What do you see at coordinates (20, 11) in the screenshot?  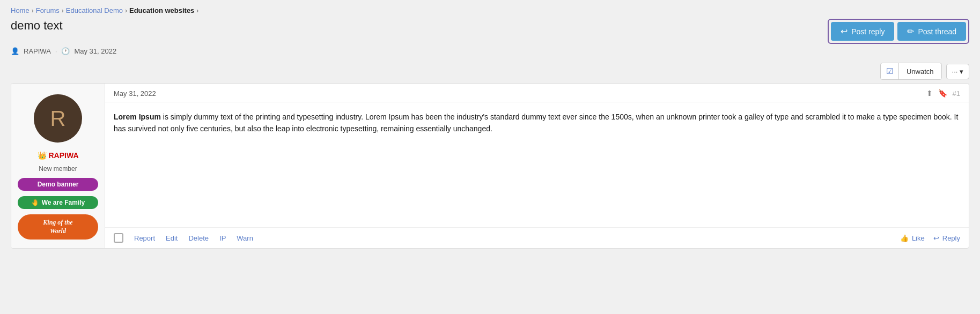 I see `breadcrumb-home: Home` at bounding box center [20, 11].